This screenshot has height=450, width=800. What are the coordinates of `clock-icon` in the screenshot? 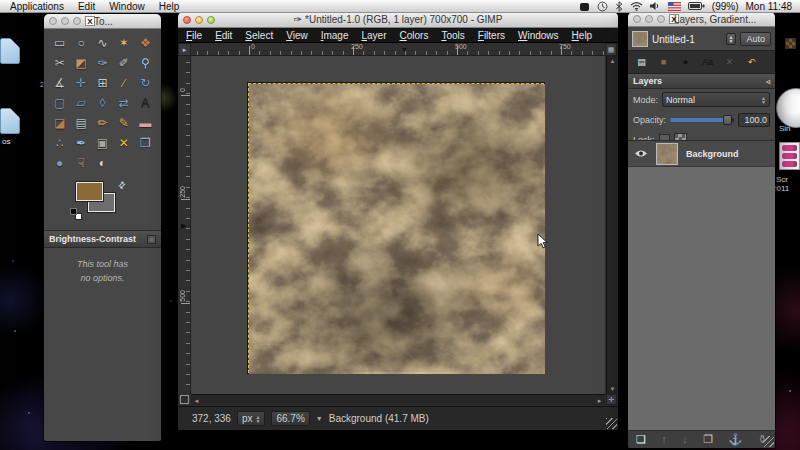 It's located at (602, 6).